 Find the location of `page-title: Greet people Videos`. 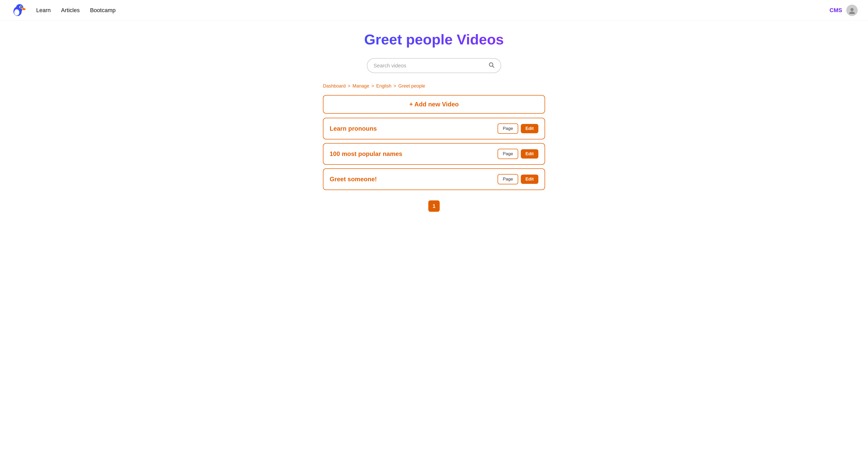

page-title: Greet people Videos is located at coordinates (434, 39).